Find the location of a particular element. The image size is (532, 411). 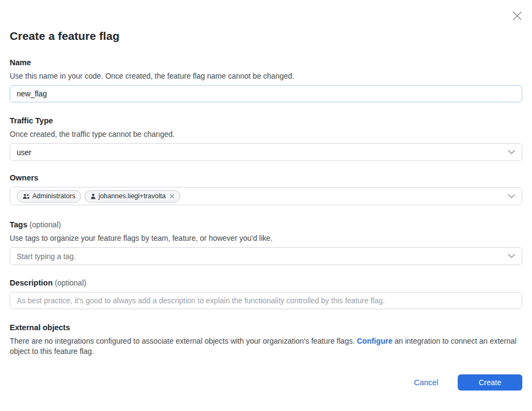

tags-optional-label: (optional) is located at coordinates (45, 225).